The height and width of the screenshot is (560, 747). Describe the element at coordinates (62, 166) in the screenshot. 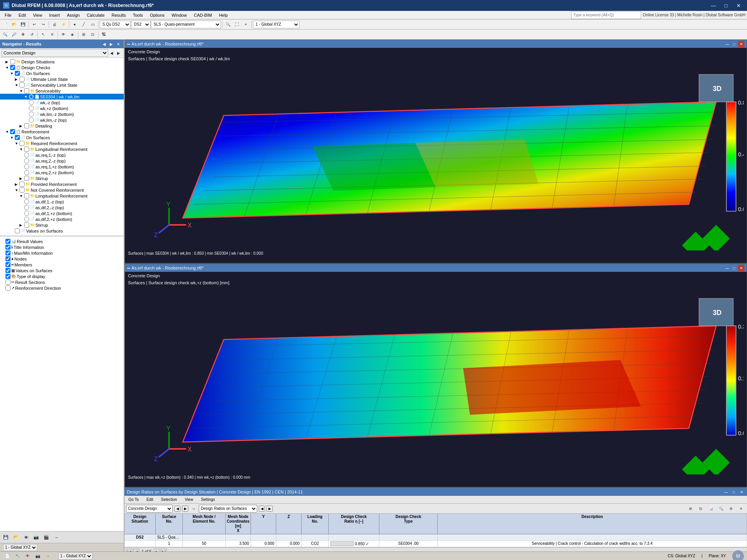

I see `tree-asreq1z-bottom: 📄 as,req,1,+z (bottom)` at that location.